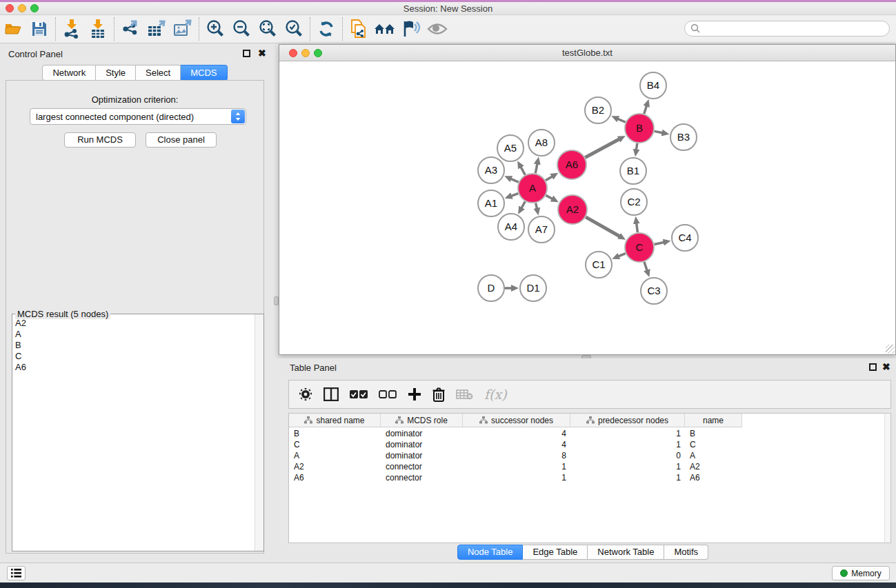 The image size is (896, 588). I want to click on node-C2: C2, so click(634, 202).